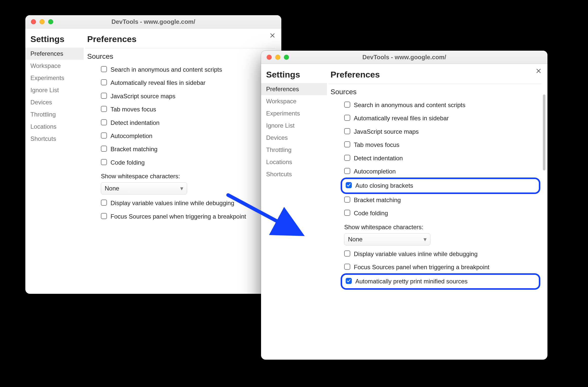  I want to click on option-label: Search in anonymous and content scripts, so click(166, 70).